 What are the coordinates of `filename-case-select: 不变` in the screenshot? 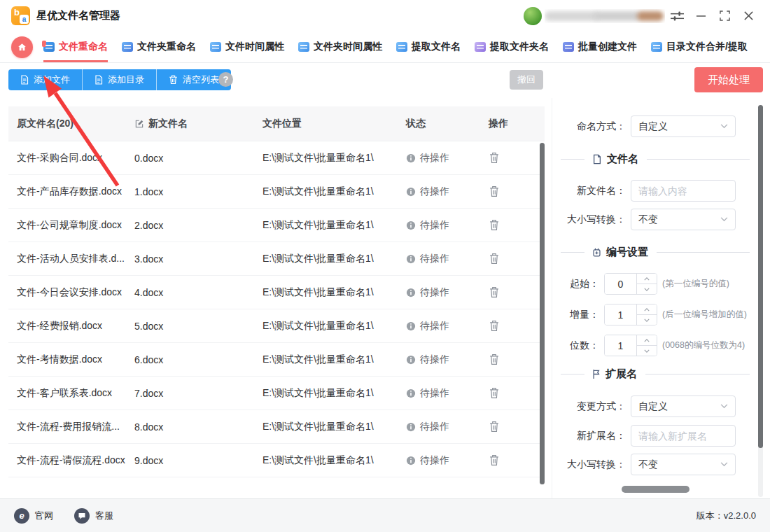 It's located at (683, 220).